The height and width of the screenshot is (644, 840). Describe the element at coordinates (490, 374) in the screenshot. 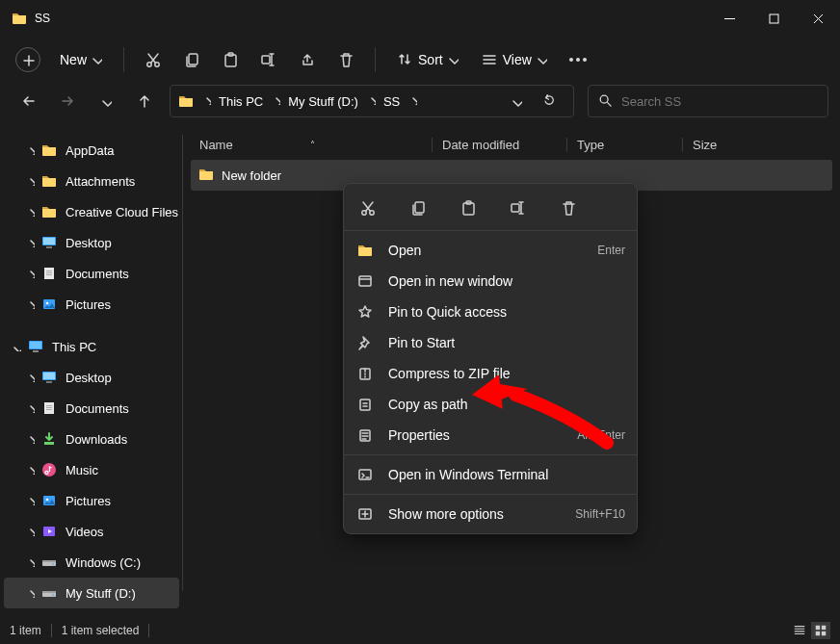

I see `ctx-compress-to-zip-file: Compress to ZIP file` at that location.